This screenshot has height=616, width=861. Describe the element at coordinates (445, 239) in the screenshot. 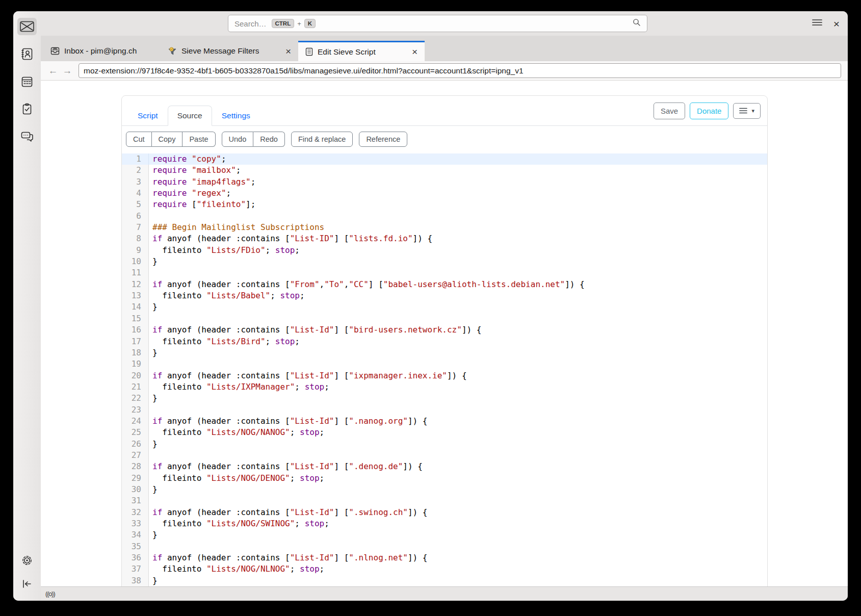

I see `code-line: 8if anyof (header :contains ["List-ID"] …` at that location.